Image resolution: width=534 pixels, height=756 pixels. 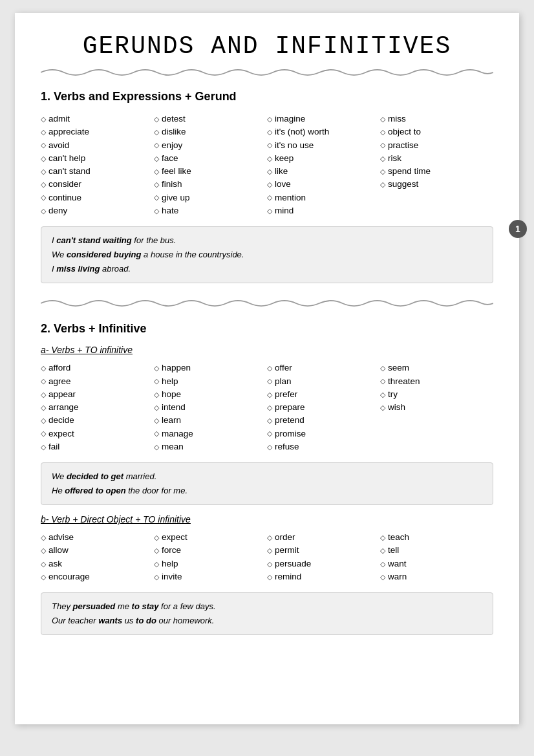 What do you see at coordinates (97, 550) in the screenshot?
I see `list-item: ◇allow` at bounding box center [97, 550].